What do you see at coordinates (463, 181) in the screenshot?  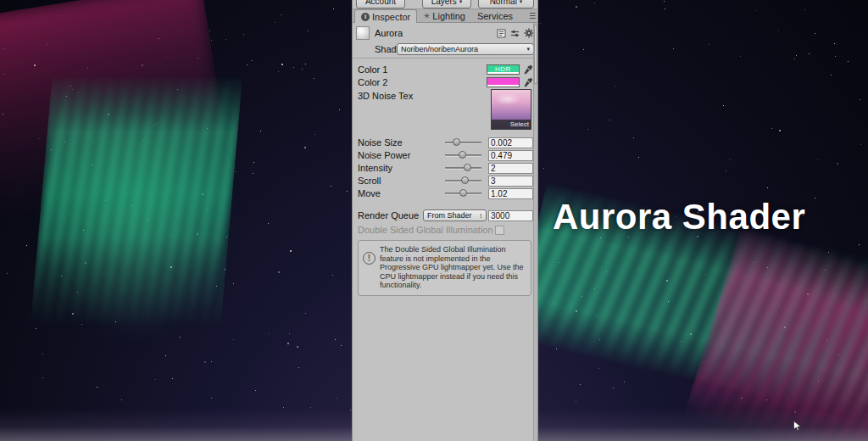 I see `scroll-slider` at bounding box center [463, 181].